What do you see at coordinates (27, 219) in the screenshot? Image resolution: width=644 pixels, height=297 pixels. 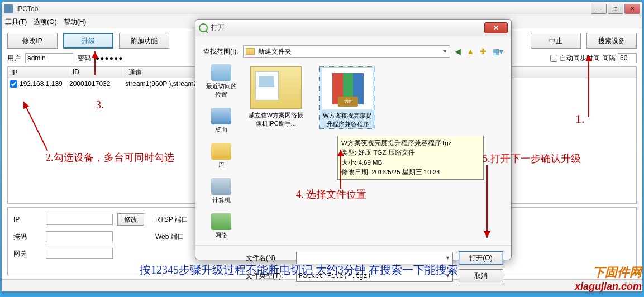 I see `ip-label: IP` at bounding box center [27, 219].